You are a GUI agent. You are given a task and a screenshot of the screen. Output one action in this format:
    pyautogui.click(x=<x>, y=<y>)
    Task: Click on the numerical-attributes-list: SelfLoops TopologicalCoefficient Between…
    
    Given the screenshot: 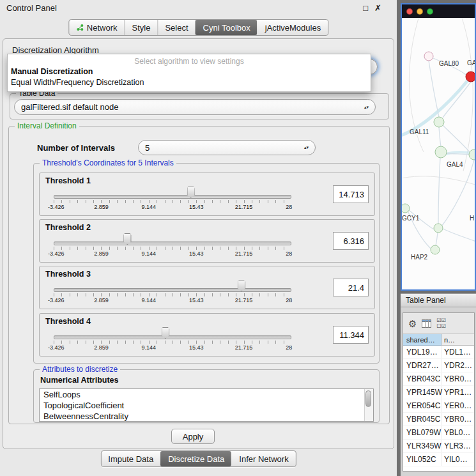 What is the action you would take?
    pyautogui.click(x=206, y=405)
    